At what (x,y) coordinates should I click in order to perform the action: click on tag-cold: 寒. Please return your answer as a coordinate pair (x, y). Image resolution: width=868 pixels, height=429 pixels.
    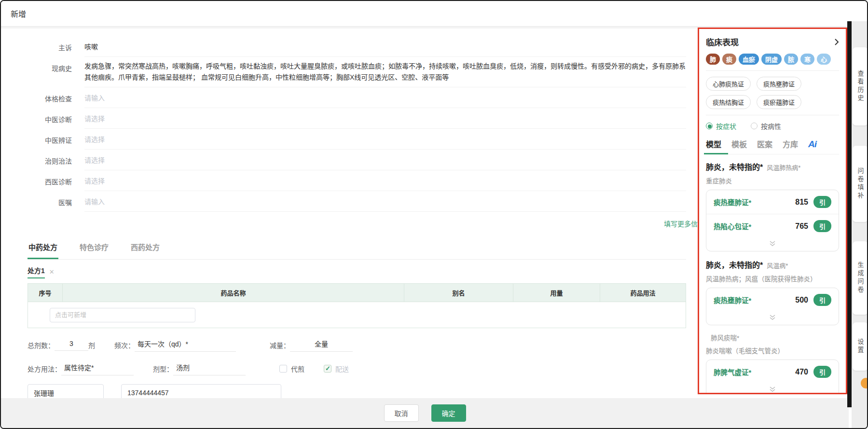
    Looking at the image, I should click on (808, 59).